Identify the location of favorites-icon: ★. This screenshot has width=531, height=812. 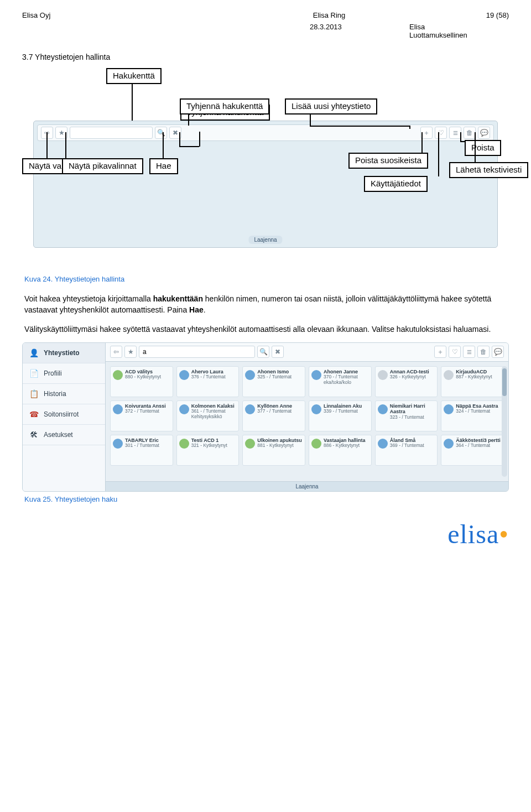
(131, 352).